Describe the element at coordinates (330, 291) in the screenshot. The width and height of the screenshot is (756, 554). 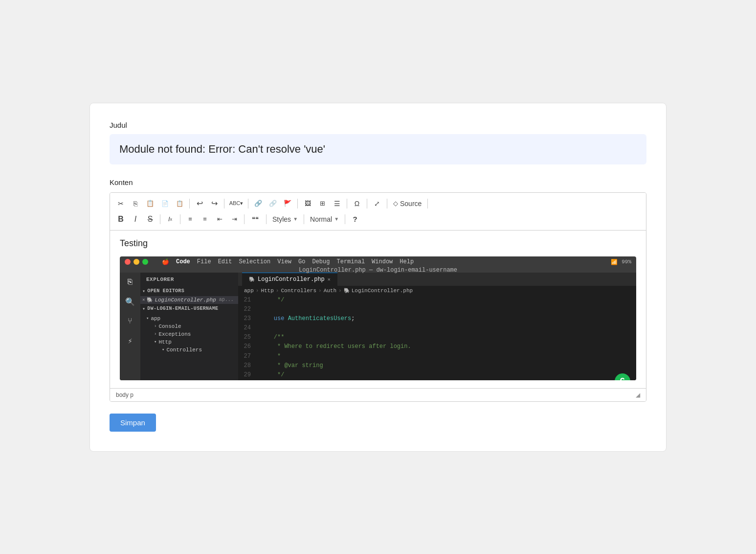
I see `breadcrumb-auth: Auth` at that location.